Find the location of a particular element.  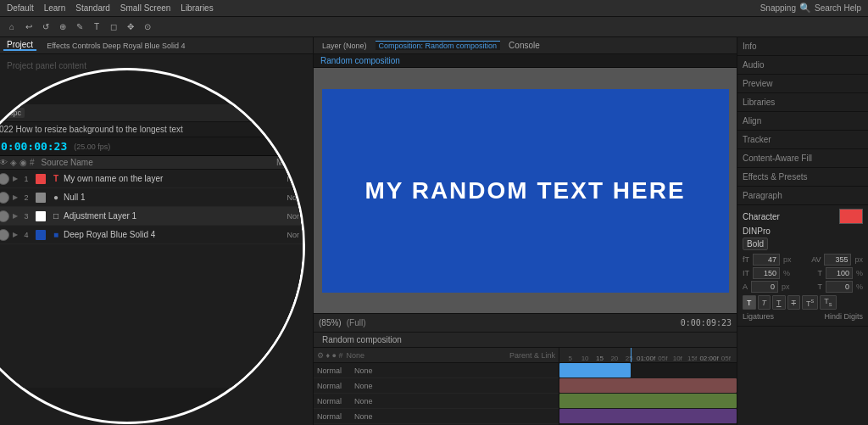

tl-mode-3: Normal is located at coordinates (334, 401).